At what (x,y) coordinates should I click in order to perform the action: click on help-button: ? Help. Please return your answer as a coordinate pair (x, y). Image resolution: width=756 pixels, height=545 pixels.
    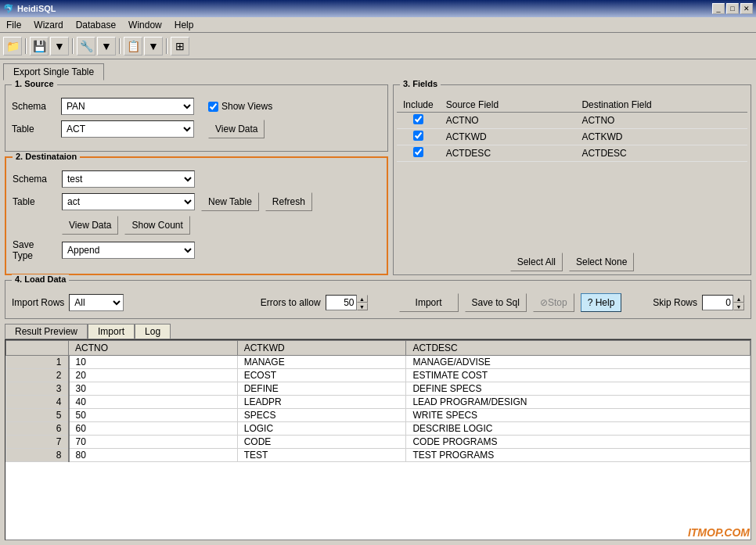
    Looking at the image, I should click on (601, 303).